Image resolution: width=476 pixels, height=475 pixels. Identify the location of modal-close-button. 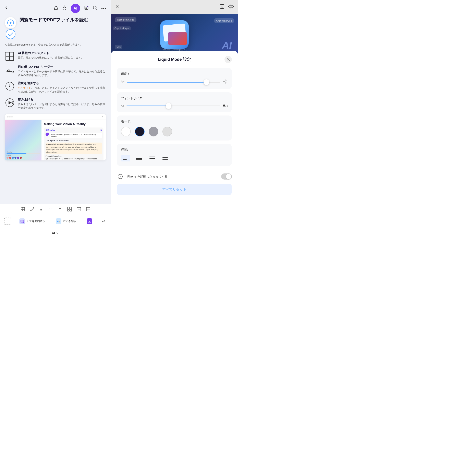
(228, 59).